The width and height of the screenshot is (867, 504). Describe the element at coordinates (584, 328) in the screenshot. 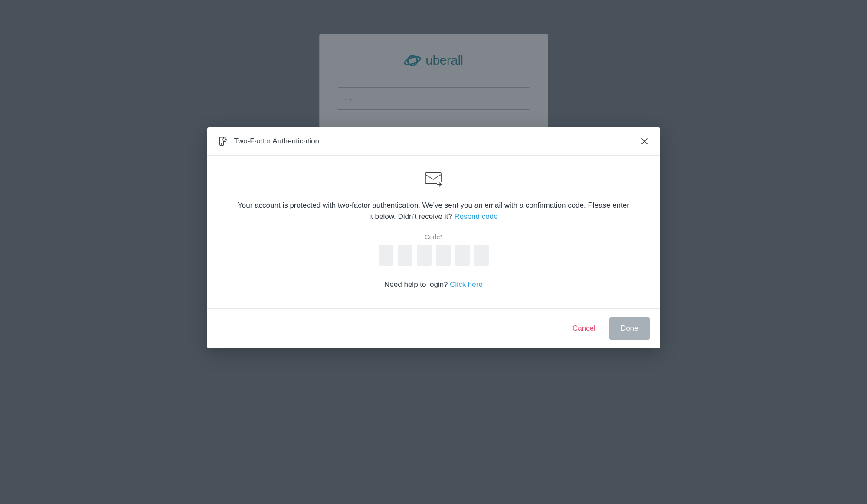

I see `cancel-button: Cancel` at that location.